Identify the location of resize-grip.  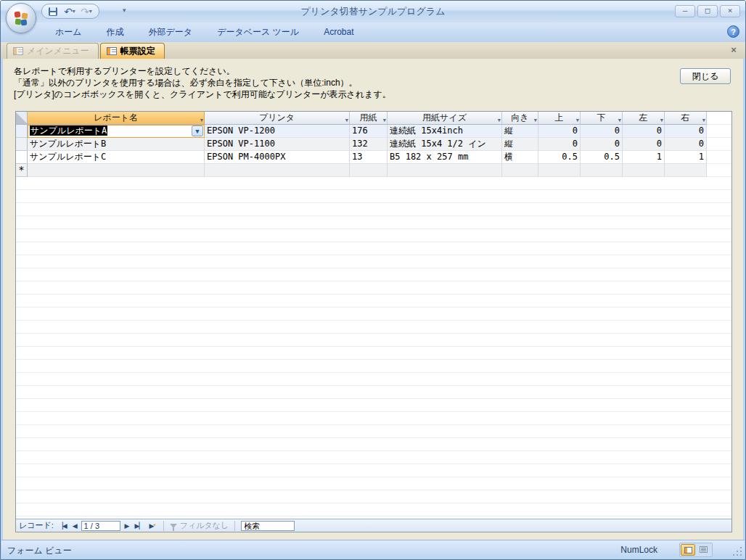
(738, 552).